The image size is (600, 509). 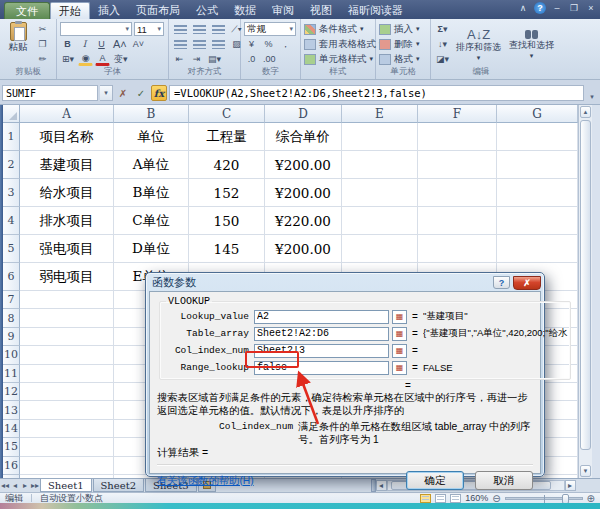 I want to click on insert-cells-button: 插入▾, so click(x=400, y=29).